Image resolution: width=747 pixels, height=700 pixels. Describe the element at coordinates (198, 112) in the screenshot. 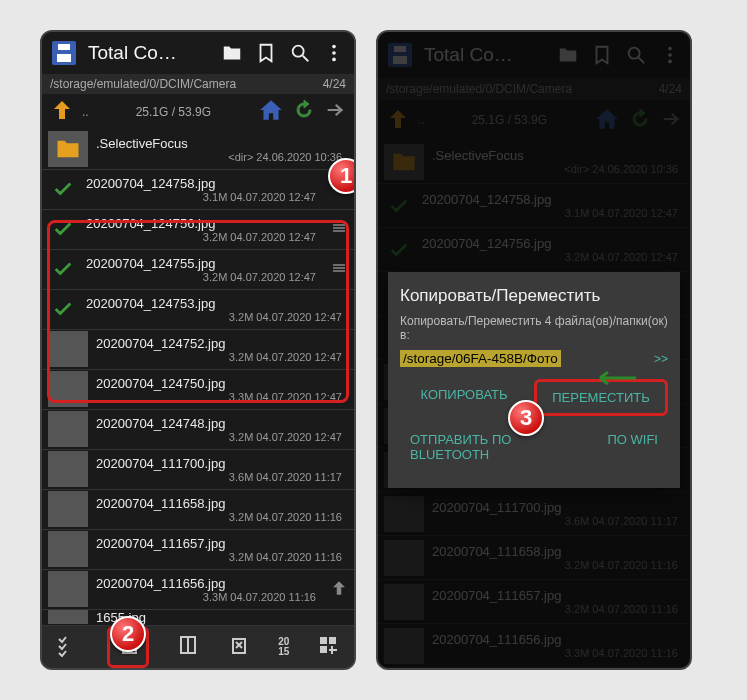

I see `nav-row: .. 25.1G / 53.9G` at that location.